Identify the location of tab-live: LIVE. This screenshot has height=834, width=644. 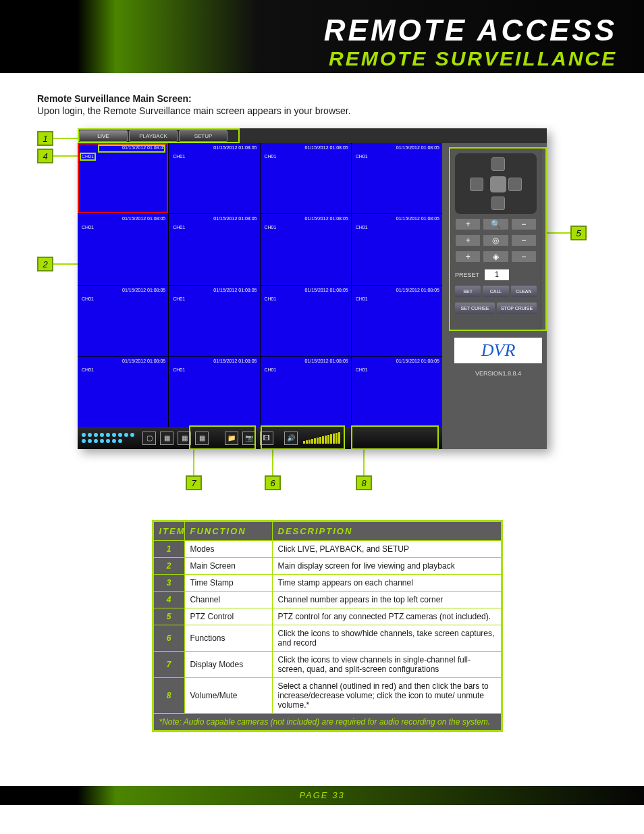
(103, 136).